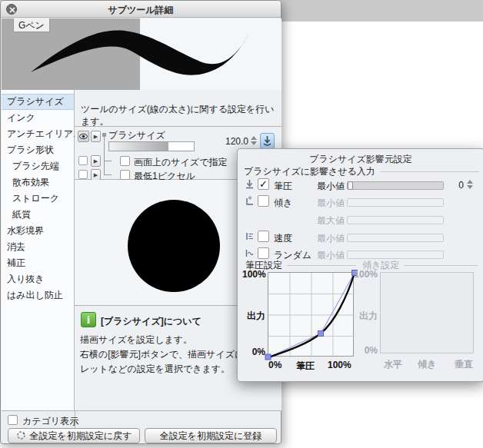 The image size is (483, 448). What do you see at coordinates (395, 203) in the screenshot?
I see `tilt-min-slider` at bounding box center [395, 203].